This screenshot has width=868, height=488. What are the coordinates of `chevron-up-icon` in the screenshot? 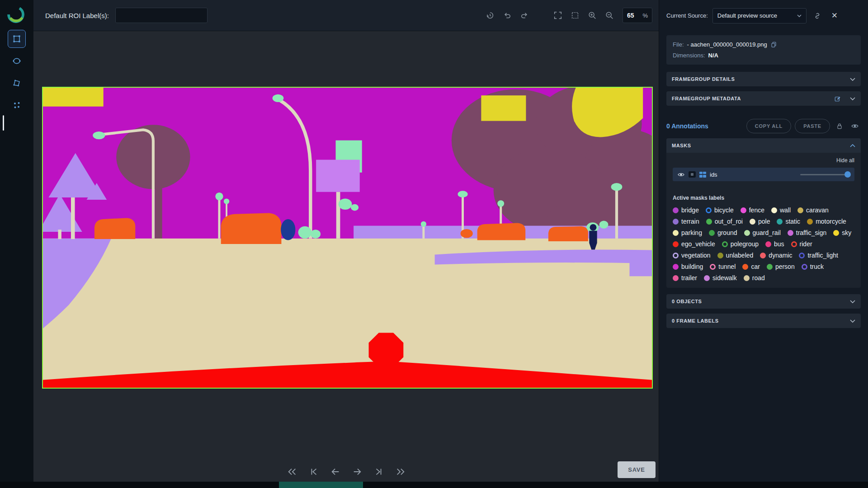 It's located at (853, 145).